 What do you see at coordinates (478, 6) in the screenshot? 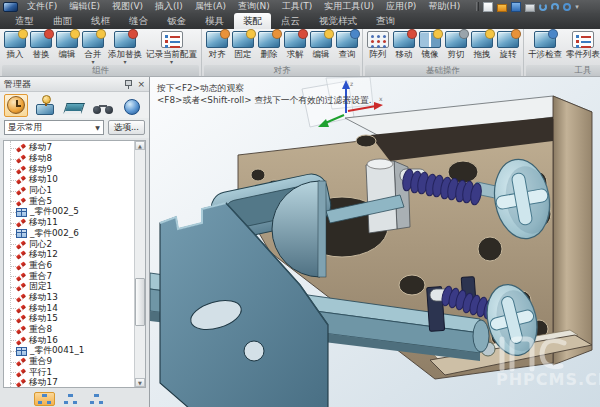
I see `toolbar-grip` at bounding box center [478, 6].